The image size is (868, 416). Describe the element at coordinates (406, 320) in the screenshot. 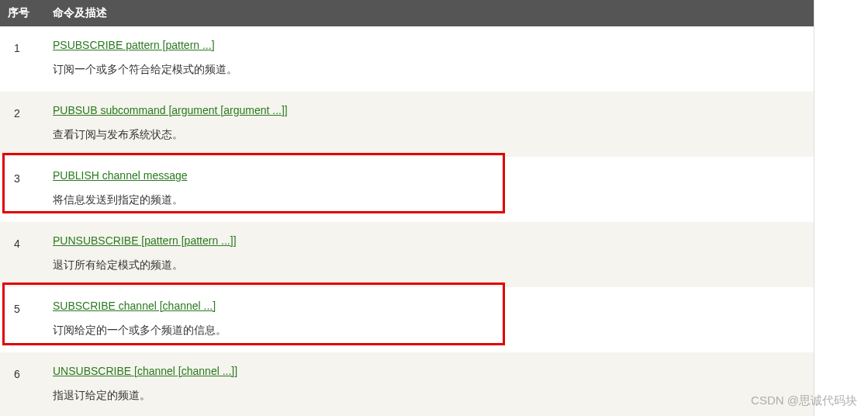

I see `table-row: 5 SUBSCRIBE channel [channel ...] 订阅给定的一…` at that location.